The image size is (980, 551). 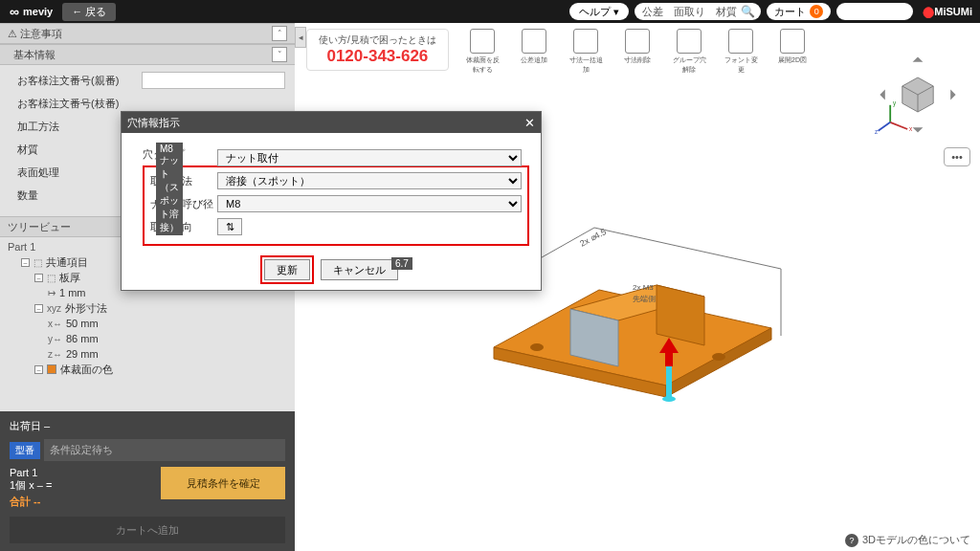 What do you see at coordinates (336, 206) in the screenshot?
I see `dialog-highlight-box: ナット取付 取付方法 溶接（スポット） ナット呼び径 M8 取付方向 ⇅` at bounding box center [336, 206].